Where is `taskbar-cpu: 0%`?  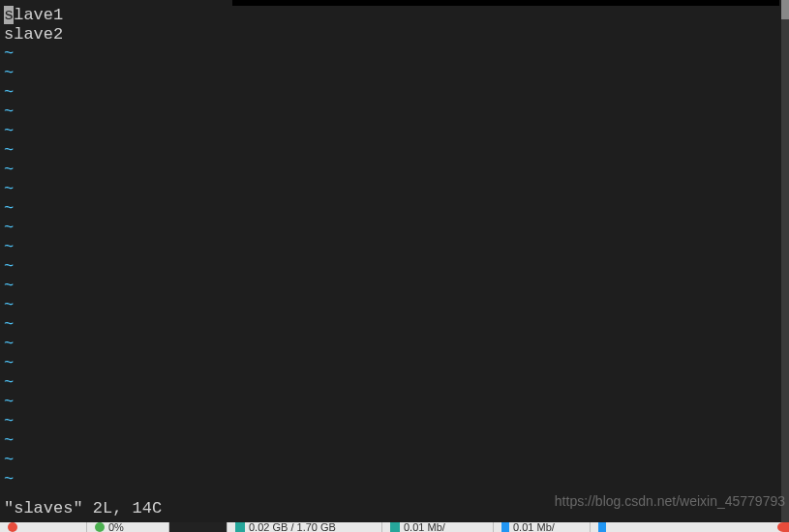
taskbar-cpu: 0% is located at coordinates (128, 527).